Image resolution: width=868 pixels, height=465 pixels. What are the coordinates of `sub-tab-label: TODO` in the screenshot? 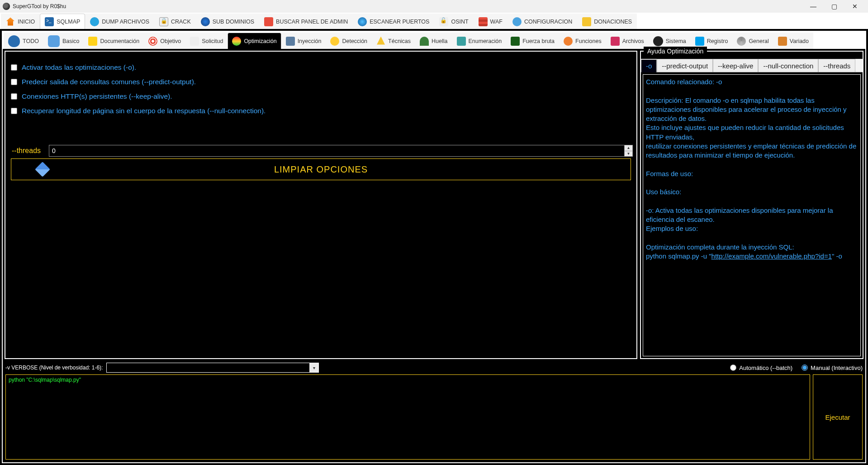 It's located at (31, 41).